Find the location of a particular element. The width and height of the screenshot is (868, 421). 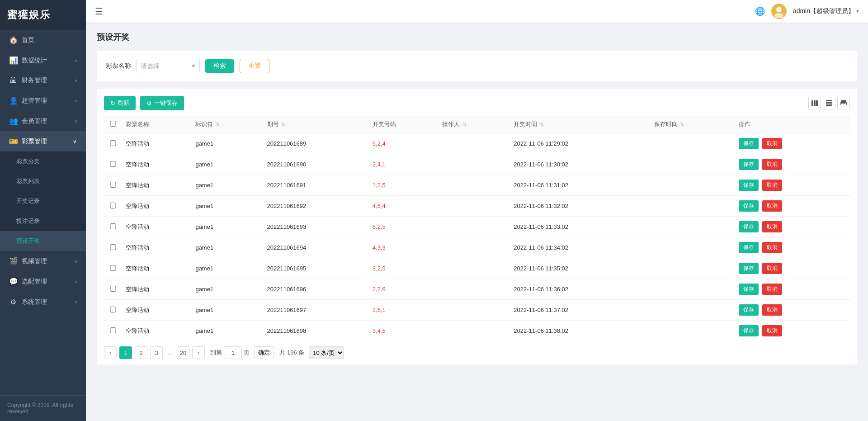

save-row-button-9: 保存 is located at coordinates (749, 331).